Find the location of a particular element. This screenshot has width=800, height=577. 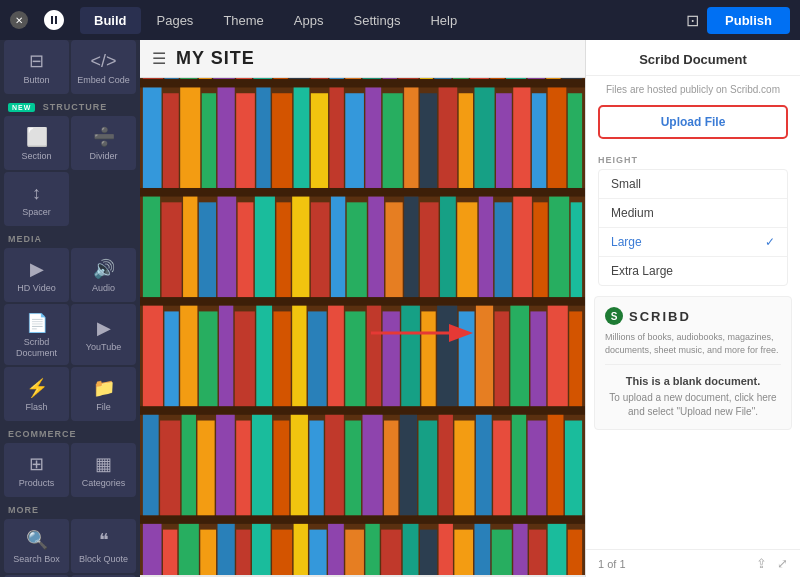

monitor-icon: ⊡ is located at coordinates (692, 20).